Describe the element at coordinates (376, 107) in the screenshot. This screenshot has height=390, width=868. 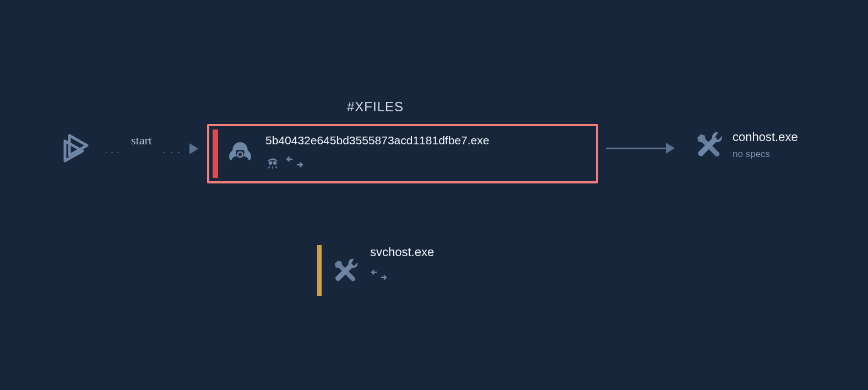
I see `threat-tag: #XFILES` at that location.